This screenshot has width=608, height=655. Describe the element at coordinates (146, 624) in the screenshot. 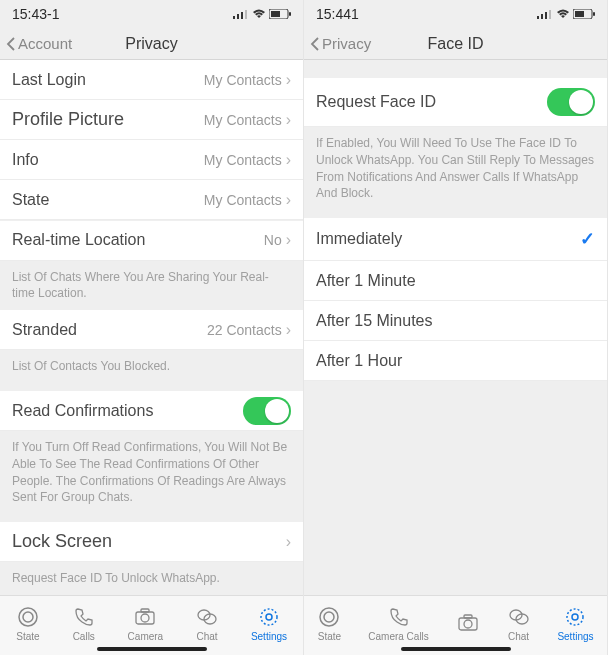

I see `tab-camera: Camera` at that location.